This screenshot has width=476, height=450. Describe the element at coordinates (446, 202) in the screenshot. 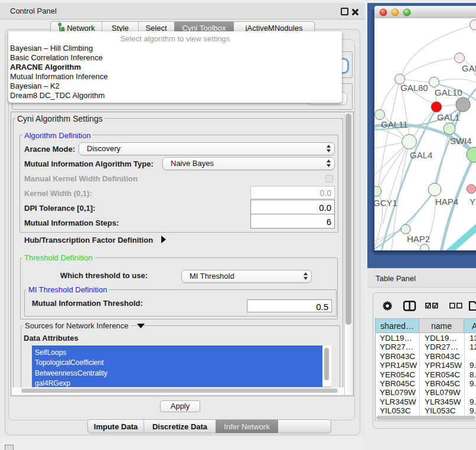

I see `svg-text: HAP4` at that location.